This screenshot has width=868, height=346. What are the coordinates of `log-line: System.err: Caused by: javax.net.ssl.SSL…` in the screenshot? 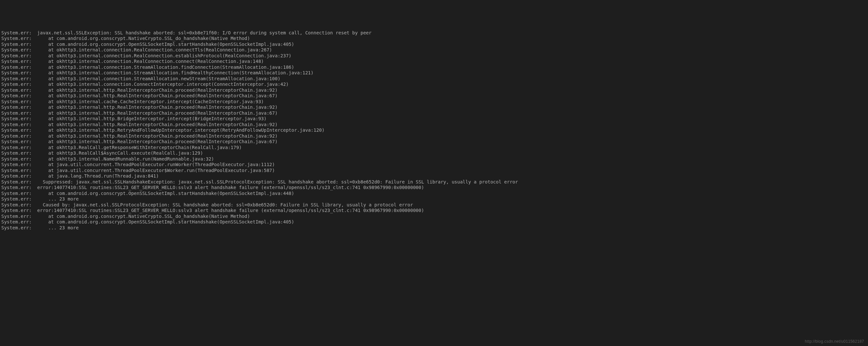 It's located at (435, 205).